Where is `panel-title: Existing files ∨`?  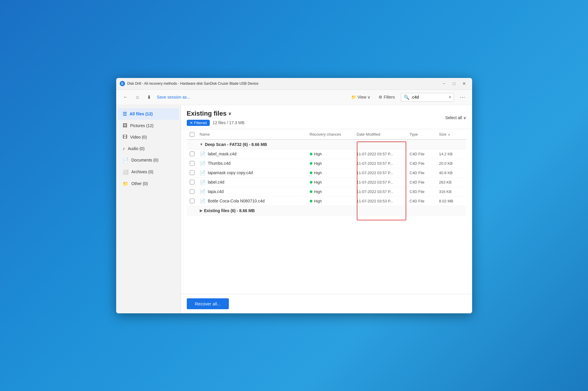
panel-title: Existing files ∨ is located at coordinates (216, 114).